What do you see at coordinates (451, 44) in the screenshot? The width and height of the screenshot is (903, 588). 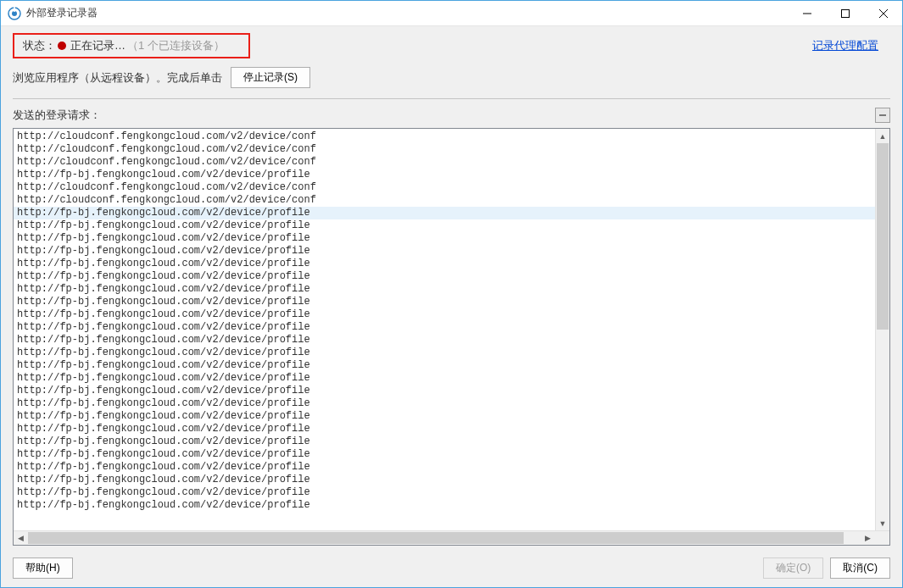 I see `status-row: 状态： 正在记录… （1 个已连接设备） 记录代理配置` at bounding box center [451, 44].